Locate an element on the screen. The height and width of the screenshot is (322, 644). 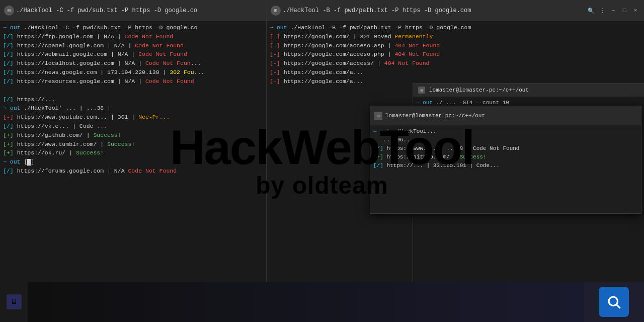
right-tab-title: ./HackTool -B -f pwd/path.txt -P https -… is located at coordinates (434, 11).